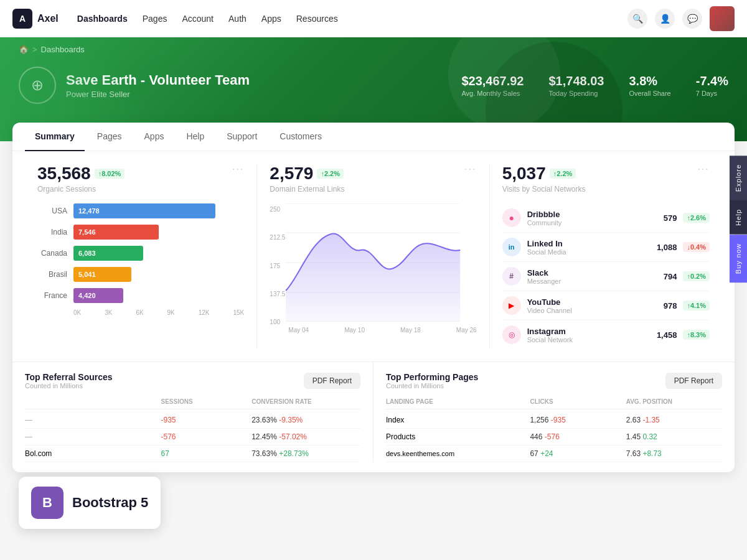 The width and height of the screenshot is (747, 560). What do you see at coordinates (606, 276) in the screenshot?
I see `social-row-slack: # Slack Messanger 794 ↑0.2%` at bounding box center [606, 276].